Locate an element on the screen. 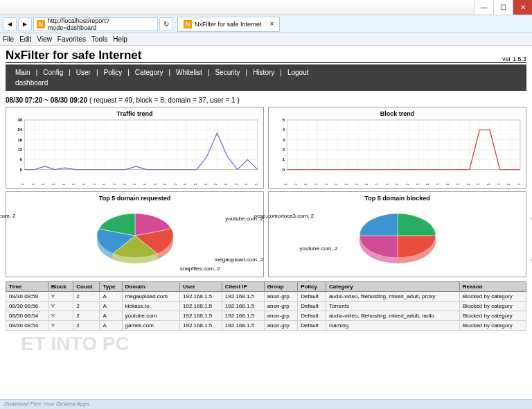  window-minimize-button: — is located at coordinates (484, 7).